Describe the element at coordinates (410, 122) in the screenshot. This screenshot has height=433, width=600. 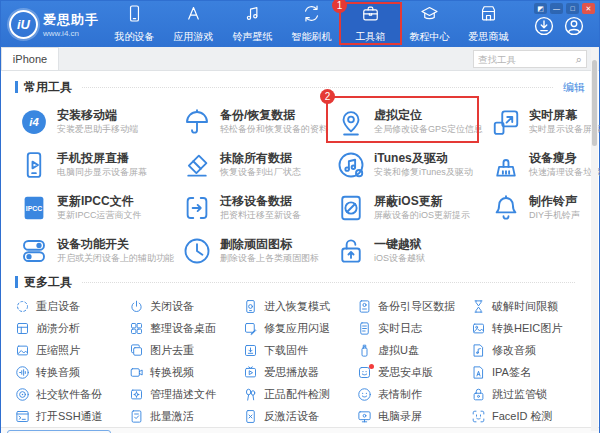
I see `tool-card: 虚拟定位全局修改设备GPS定位信息2` at that location.